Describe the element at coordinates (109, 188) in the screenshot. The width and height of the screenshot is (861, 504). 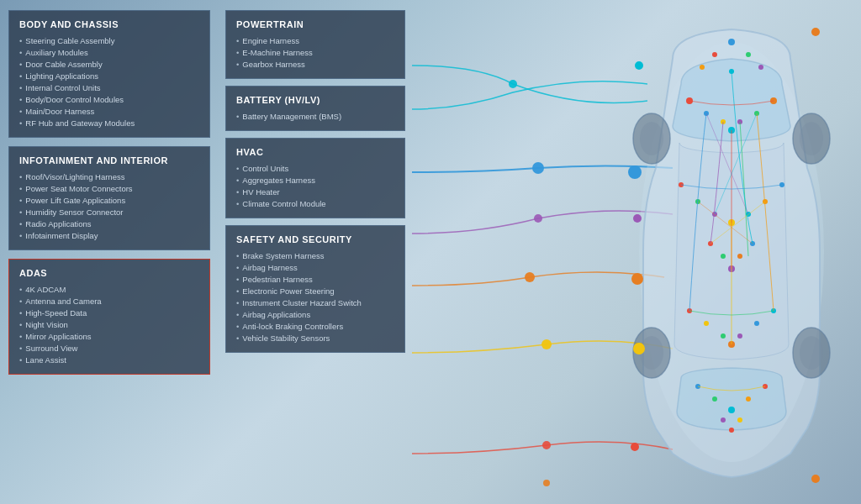
I see `list-item: Power Seat Motor Connectors` at that location.